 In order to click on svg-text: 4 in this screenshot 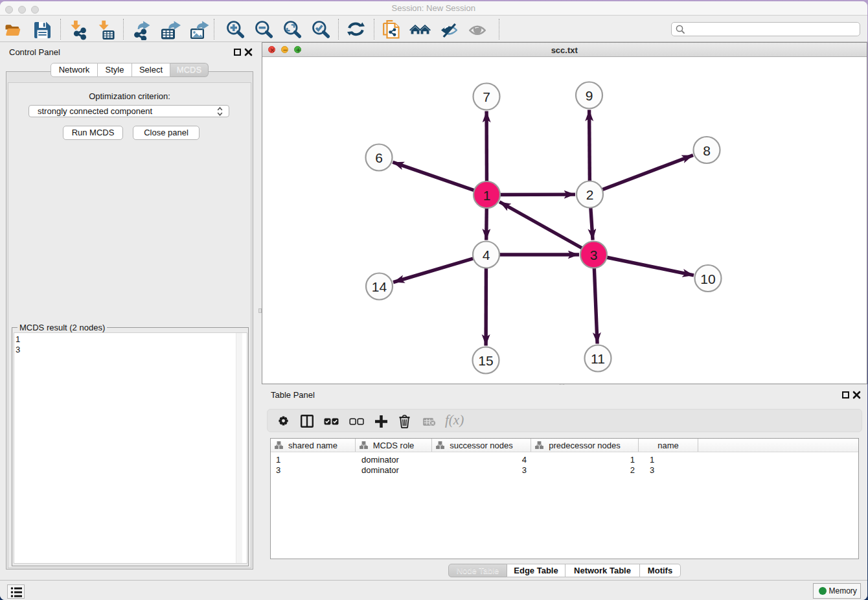, I will do `click(486, 255)`.